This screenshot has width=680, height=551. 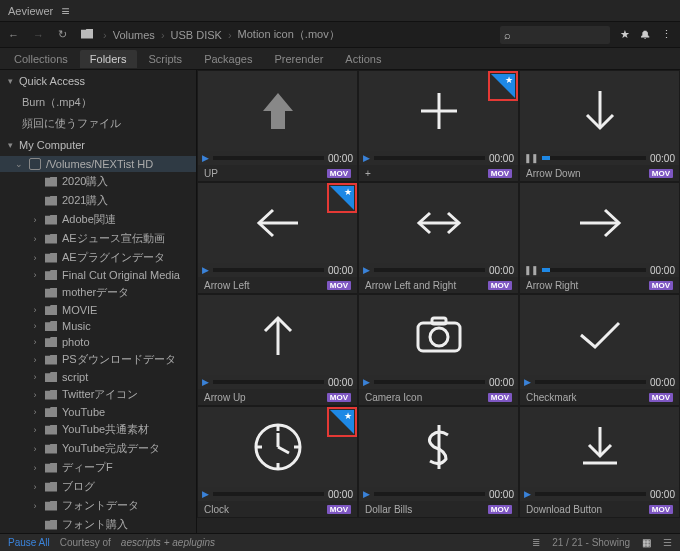 What do you see at coordinates (502, 382) in the screenshot?
I see `duration: 00:00` at bounding box center [502, 382].